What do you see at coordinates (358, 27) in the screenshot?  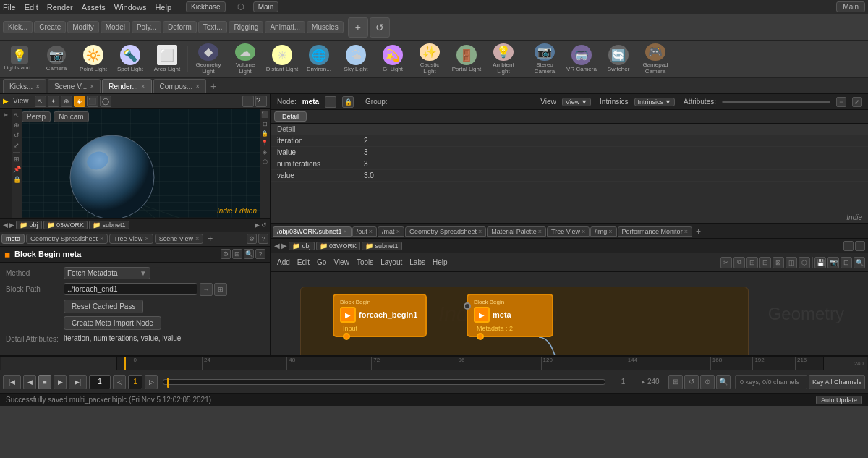 I see `shelf-icon-add: +` at bounding box center [358, 27].